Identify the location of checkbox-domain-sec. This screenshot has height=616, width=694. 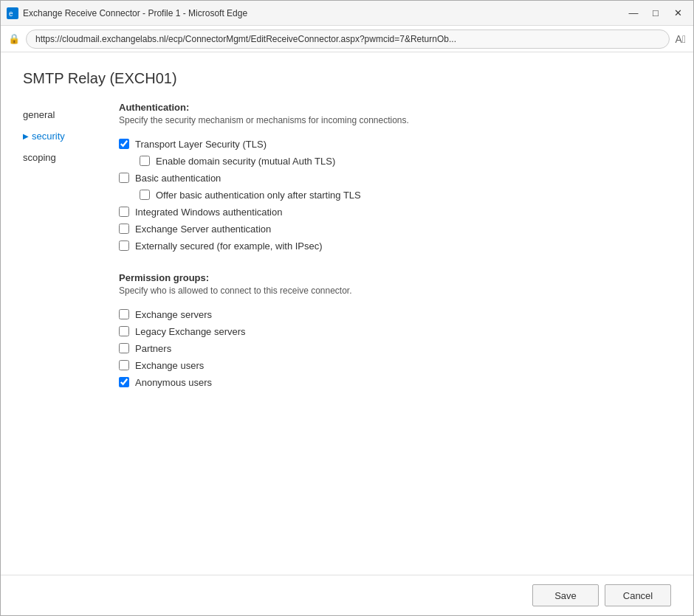
(145, 161).